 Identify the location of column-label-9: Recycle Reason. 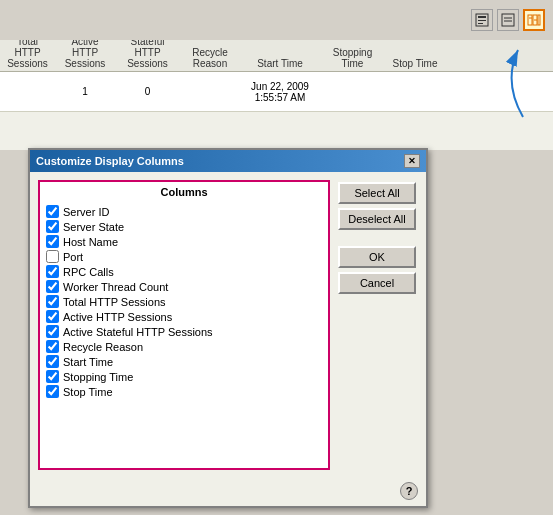
(103, 347).